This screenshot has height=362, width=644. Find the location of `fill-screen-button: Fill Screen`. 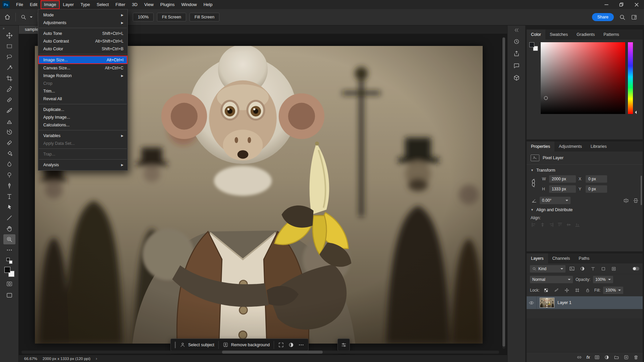

fill-screen-button: Fill Screen is located at coordinates (205, 17).